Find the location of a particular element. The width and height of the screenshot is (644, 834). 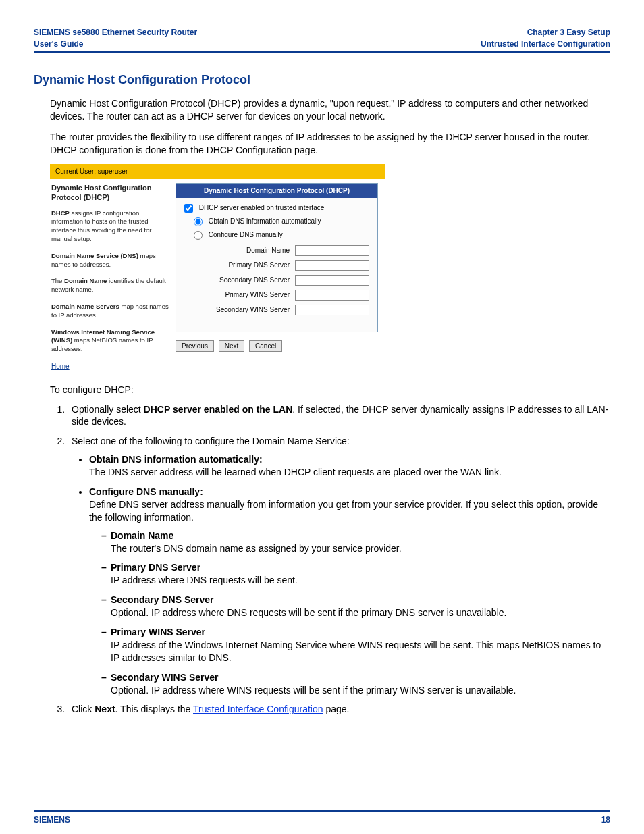

dns-auto-radio is located at coordinates (198, 221).